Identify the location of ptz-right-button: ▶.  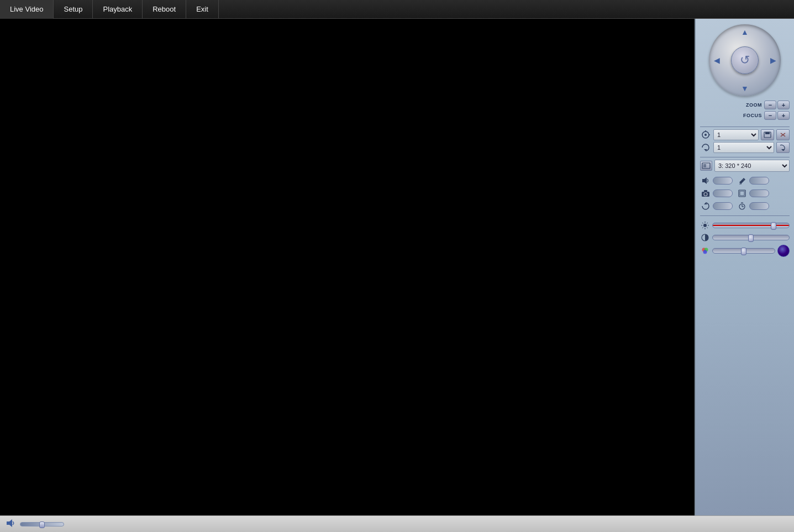
(773, 60).